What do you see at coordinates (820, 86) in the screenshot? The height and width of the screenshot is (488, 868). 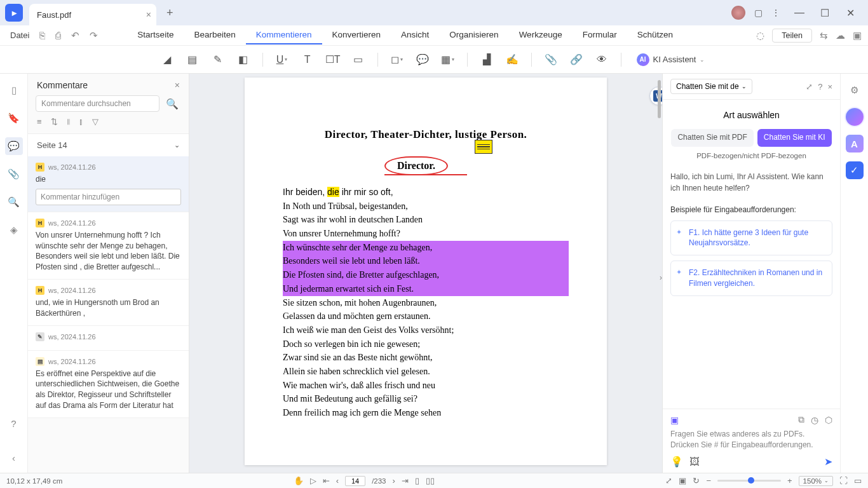 I see `ai-help-icon: ?` at bounding box center [820, 86].